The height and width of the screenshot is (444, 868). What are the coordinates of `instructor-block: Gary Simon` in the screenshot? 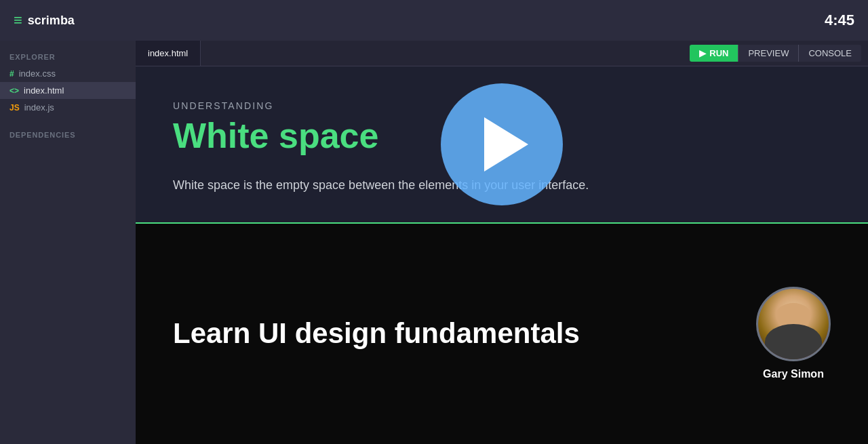 It's located at (793, 334).